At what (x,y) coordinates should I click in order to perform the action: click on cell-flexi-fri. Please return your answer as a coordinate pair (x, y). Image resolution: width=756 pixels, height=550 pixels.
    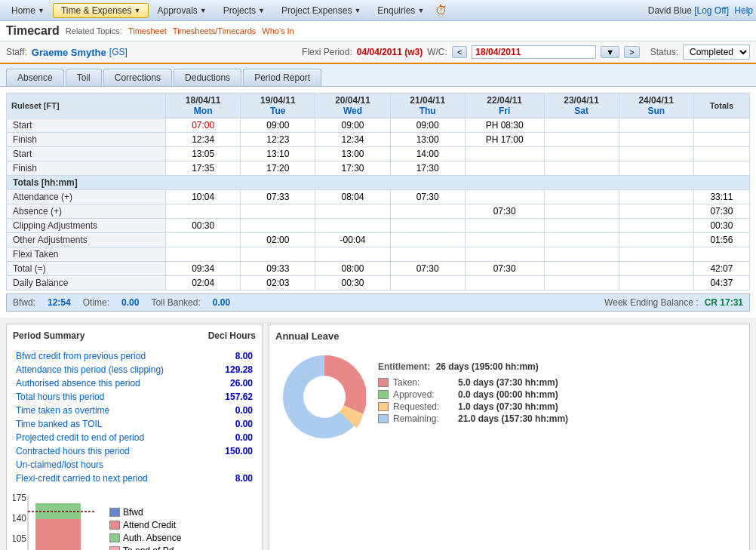
    Looking at the image, I should click on (504, 255).